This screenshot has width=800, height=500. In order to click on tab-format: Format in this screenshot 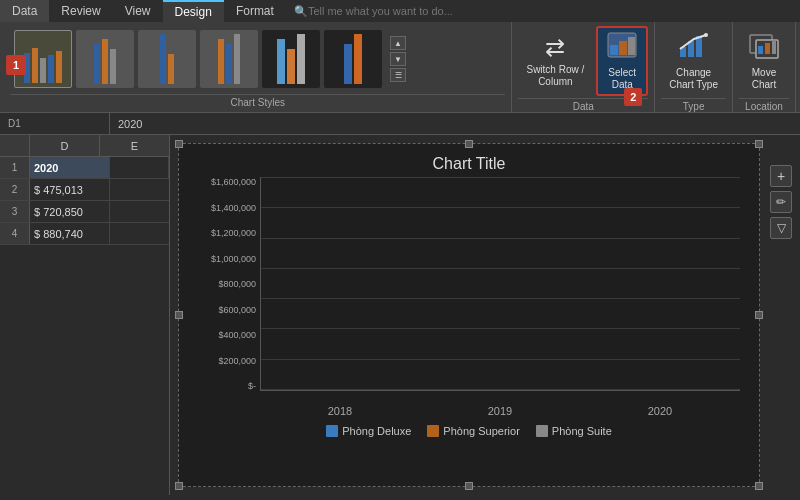, I will do `click(255, 11)`.